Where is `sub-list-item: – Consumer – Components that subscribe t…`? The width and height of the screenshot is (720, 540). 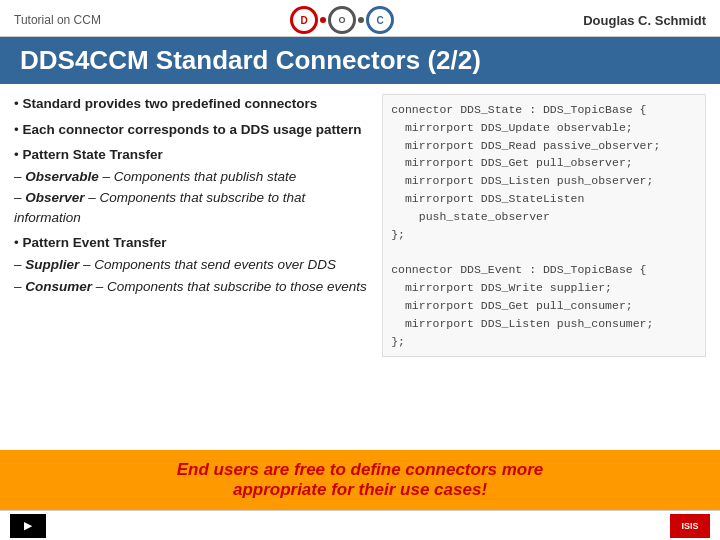
sub-list-item: – Consumer – Components that subscribe t… is located at coordinates (191, 287).